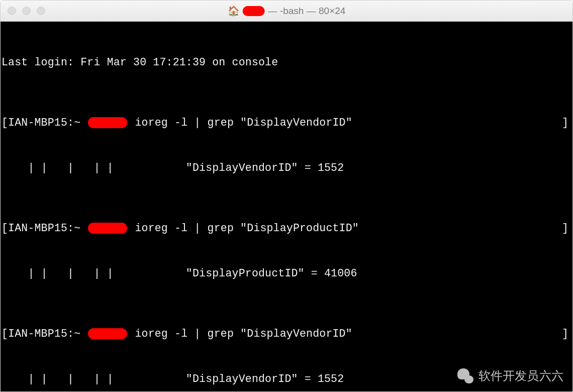 This screenshot has height=392, width=573. Describe the element at coordinates (307, 11) in the screenshot. I see `window-title-text: — -bash — 80×24` at that location.